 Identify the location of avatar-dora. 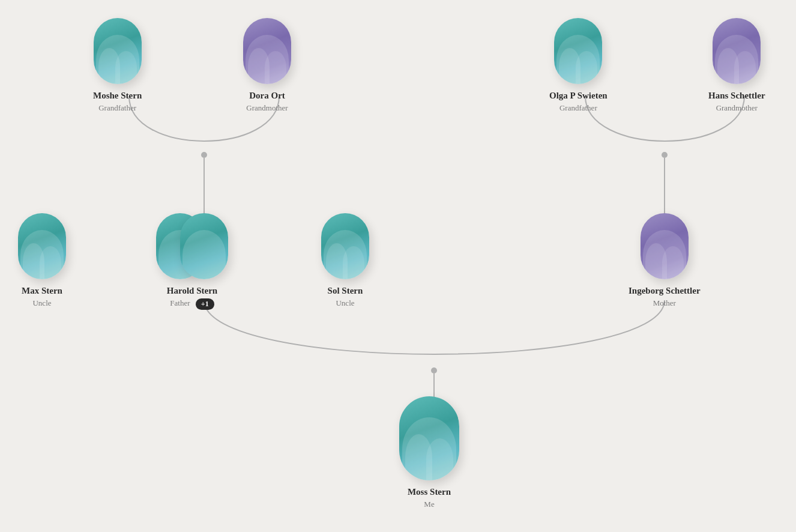
(267, 51).